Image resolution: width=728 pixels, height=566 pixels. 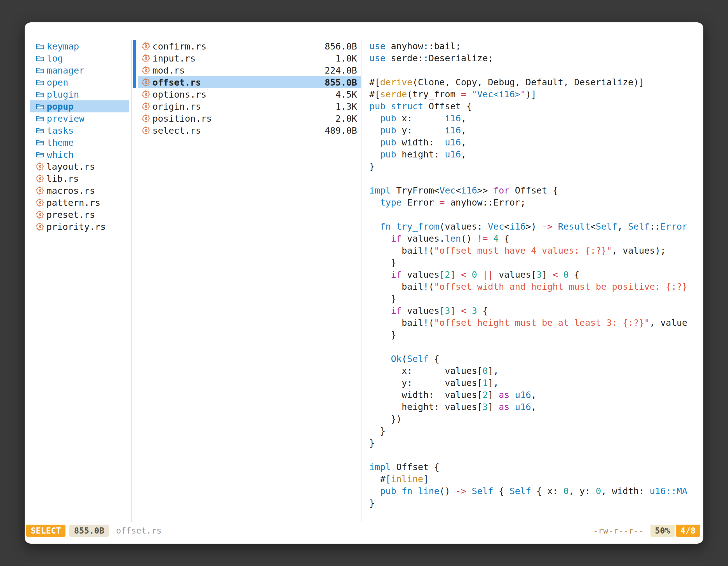 I want to click on file-size: 1.0K, so click(x=346, y=58).